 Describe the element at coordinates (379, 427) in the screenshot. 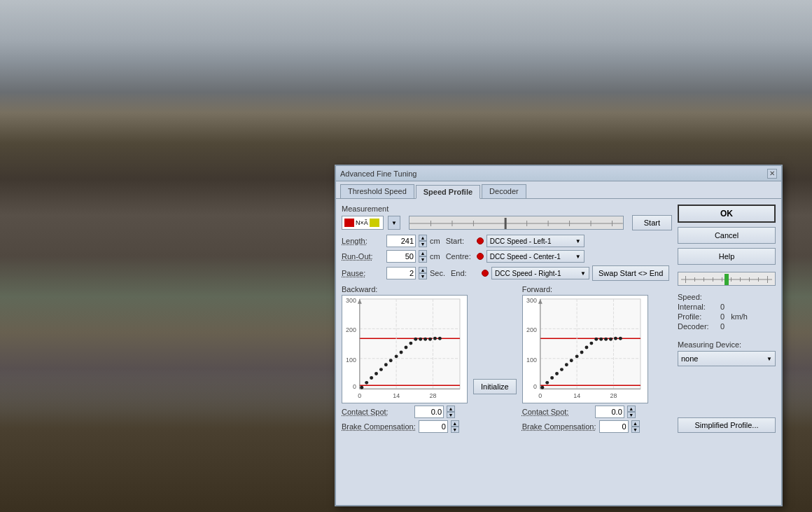

I see `backward-brake-label: Brake Compensation:` at that location.